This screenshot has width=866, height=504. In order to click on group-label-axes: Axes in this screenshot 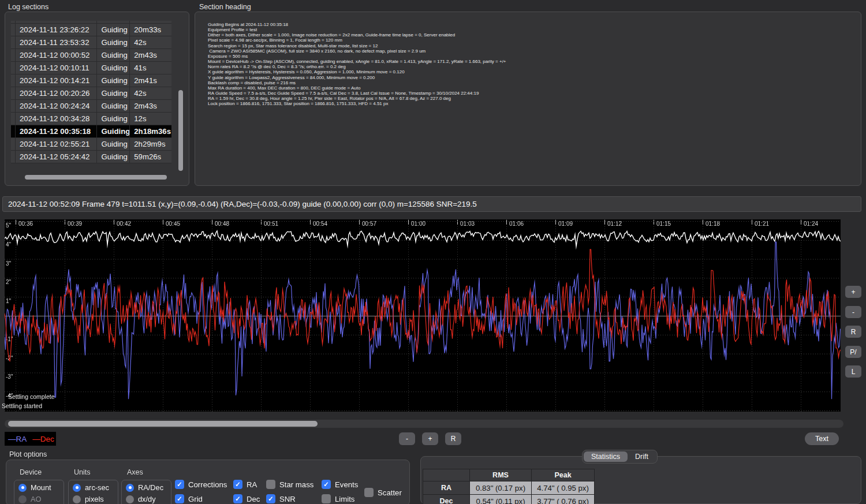, I will do `click(135, 472)`.